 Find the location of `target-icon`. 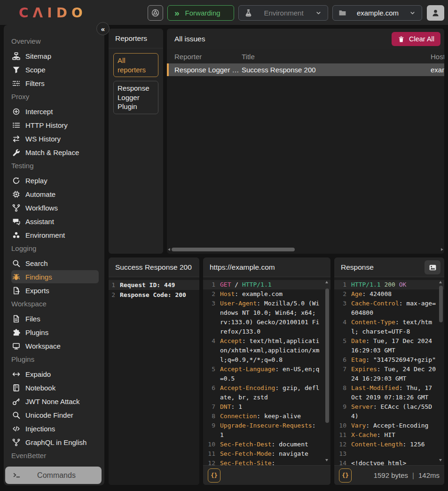

target-icon is located at coordinates (16, 112).